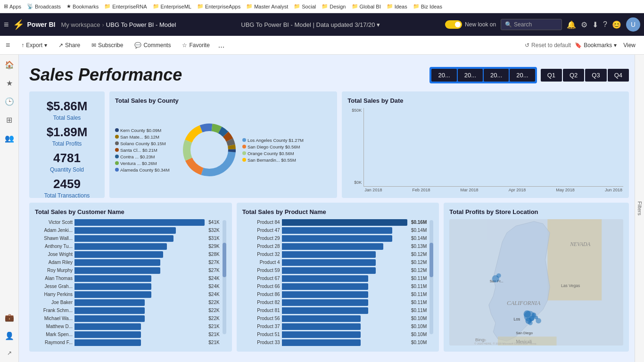 This screenshot has height=362, width=644. Describe the element at coordinates (454, 25) in the screenshot. I see `new-look-toggle` at that location.